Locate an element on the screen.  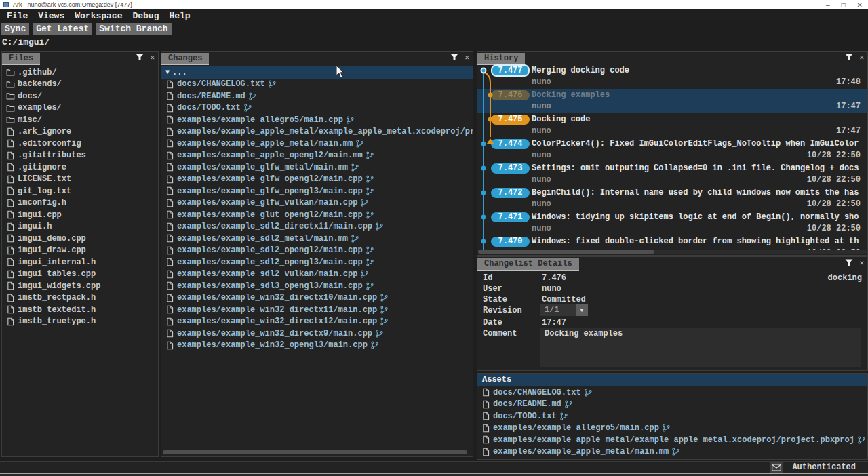
toolbar-button: Switch Branch is located at coordinates (133, 28).